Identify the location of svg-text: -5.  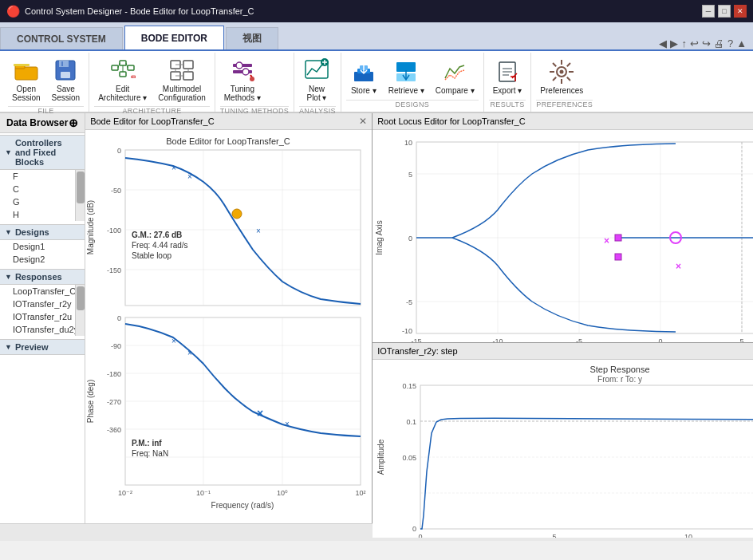
(579, 340).